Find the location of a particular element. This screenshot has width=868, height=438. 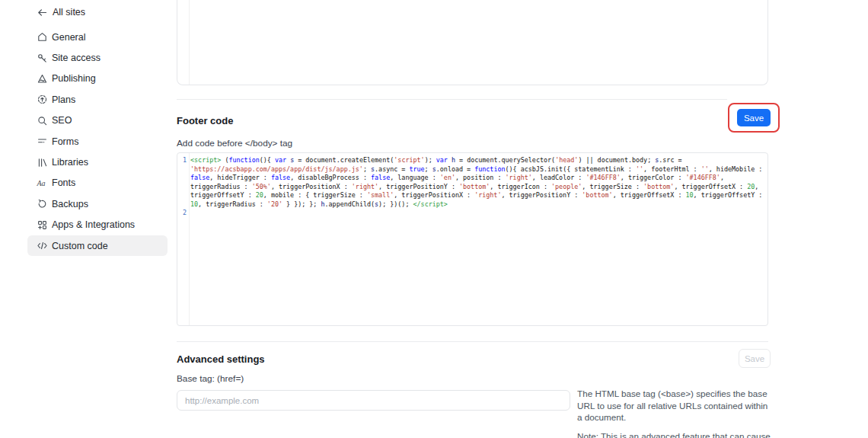

annotation-box: Save is located at coordinates (754, 117).